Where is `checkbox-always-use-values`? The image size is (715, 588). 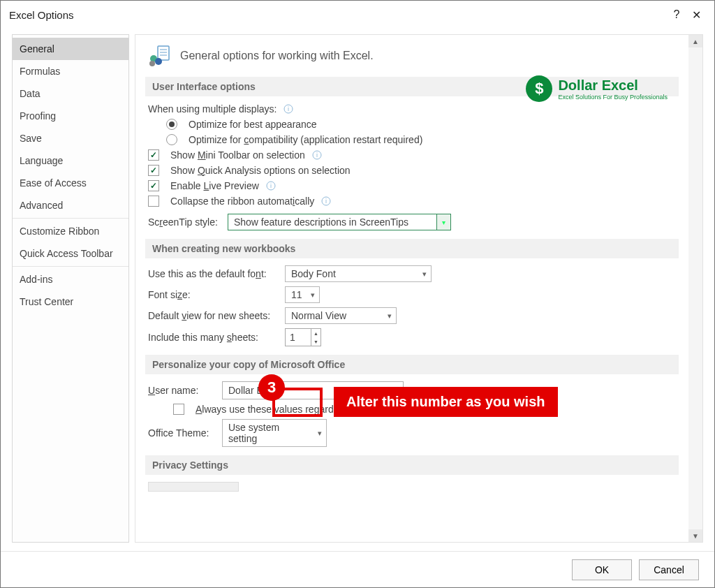
checkbox-always-use-values is located at coordinates (179, 409).